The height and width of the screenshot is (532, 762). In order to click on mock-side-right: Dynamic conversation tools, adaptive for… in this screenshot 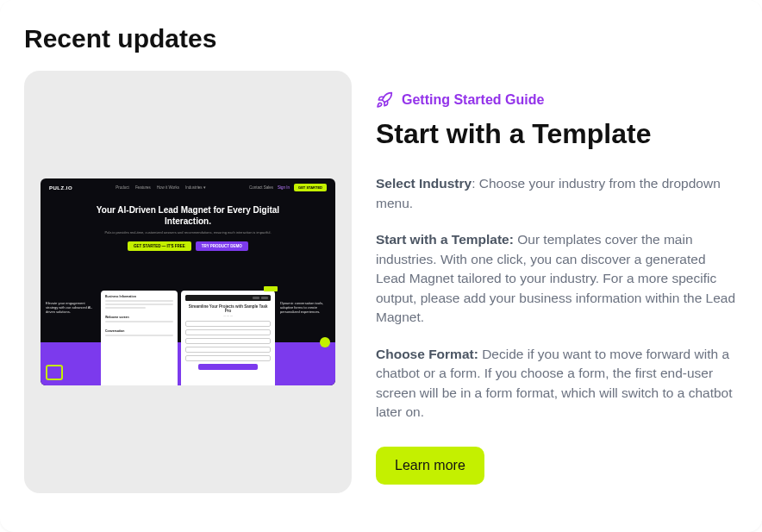, I will do `click(305, 308)`.